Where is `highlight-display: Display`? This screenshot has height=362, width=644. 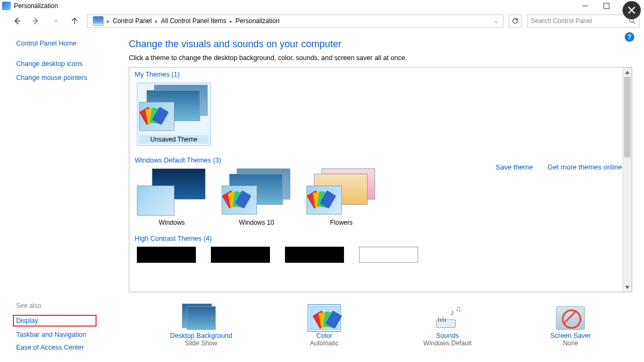
highlight-display: Display is located at coordinates (55, 321).